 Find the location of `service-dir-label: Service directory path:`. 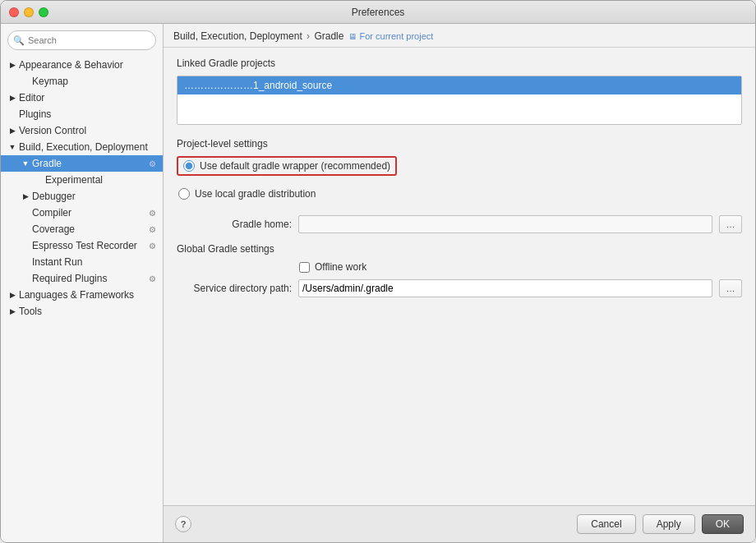

service-dir-label: Service directory path: is located at coordinates (234, 288).